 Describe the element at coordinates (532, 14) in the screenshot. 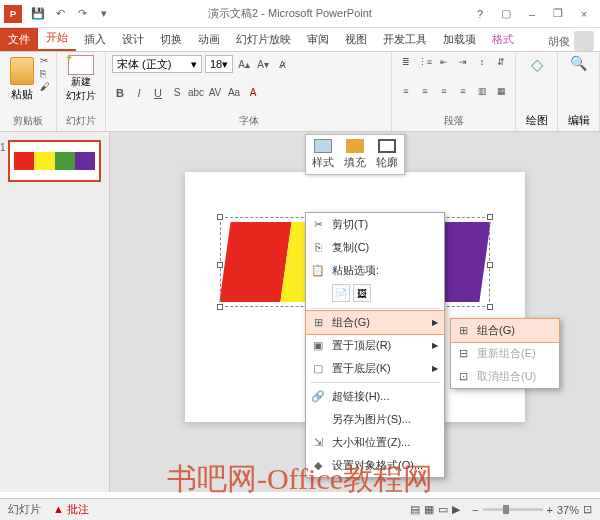

I see `window-controls: ? ▢ – ❐ ×` at that location.